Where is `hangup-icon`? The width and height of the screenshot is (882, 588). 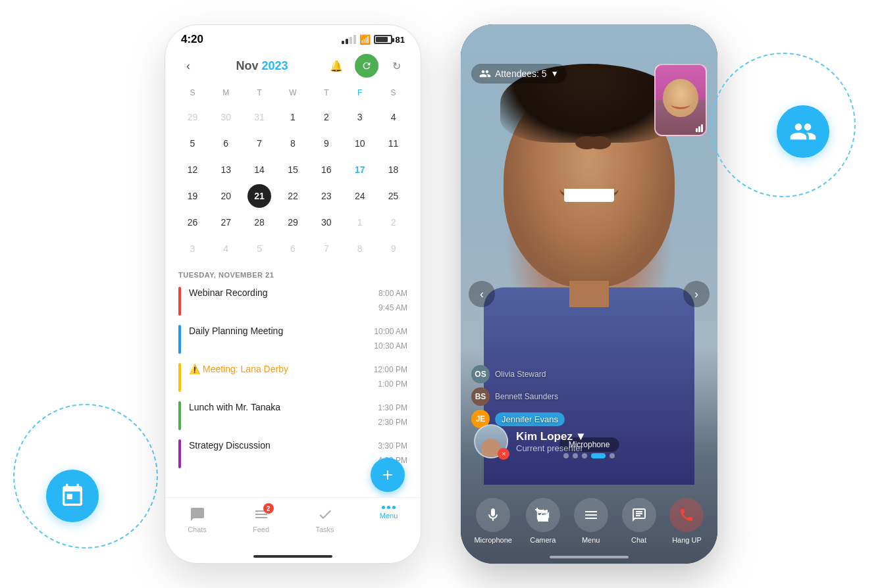
hangup-icon is located at coordinates (687, 515).